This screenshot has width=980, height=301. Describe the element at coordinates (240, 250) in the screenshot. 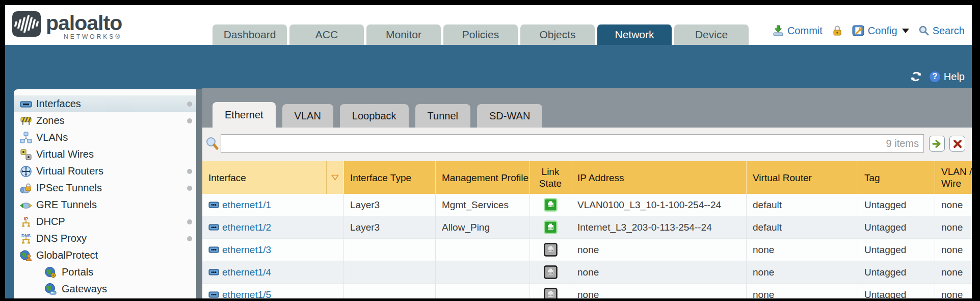

I see `interface-link: ethernet1/3` at that location.